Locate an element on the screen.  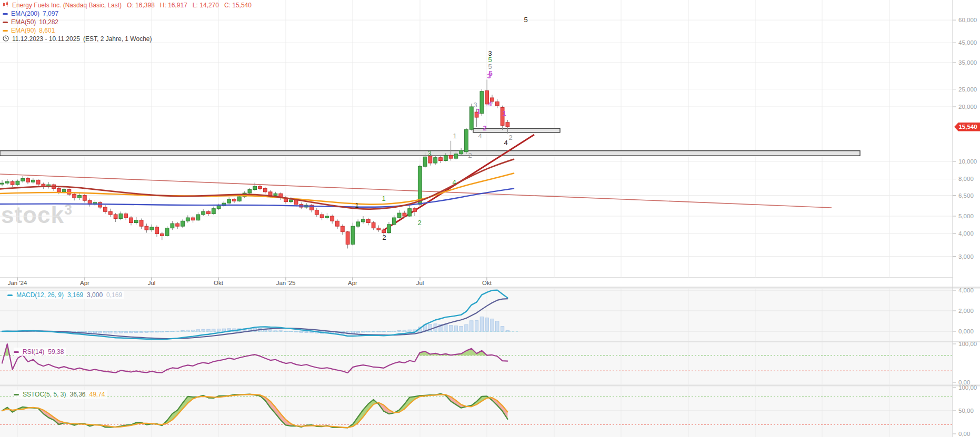
sstoc-swatch-icon is located at coordinates (16, 394).